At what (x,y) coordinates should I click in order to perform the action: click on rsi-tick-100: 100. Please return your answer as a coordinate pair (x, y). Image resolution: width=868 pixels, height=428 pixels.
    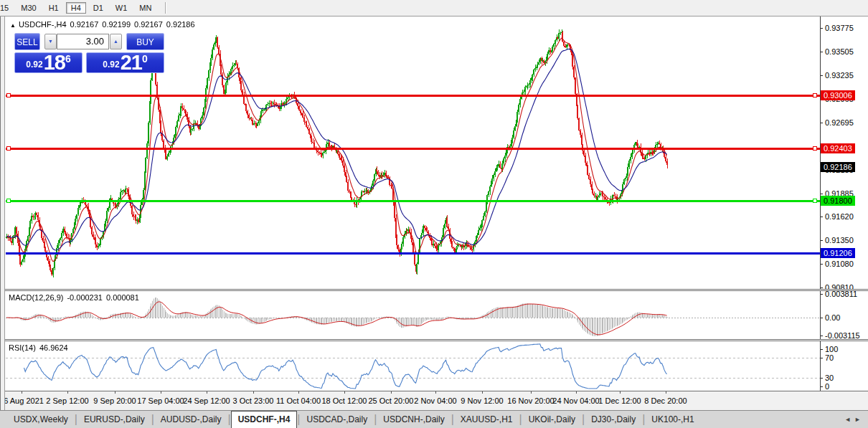
    Looking at the image, I should click on (831, 349).